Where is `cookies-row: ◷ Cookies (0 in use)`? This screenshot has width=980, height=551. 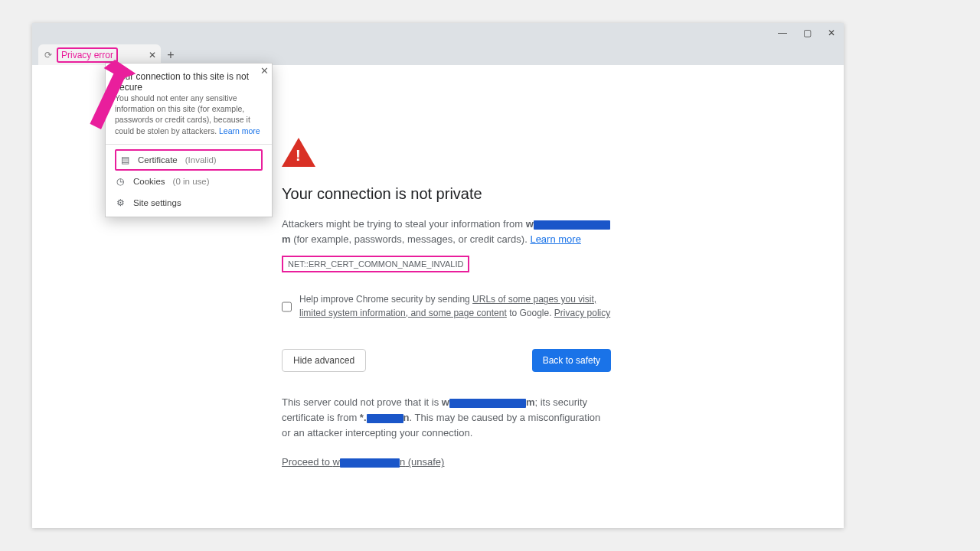 cookies-row: ◷ Cookies (0 in use) is located at coordinates (188, 181).